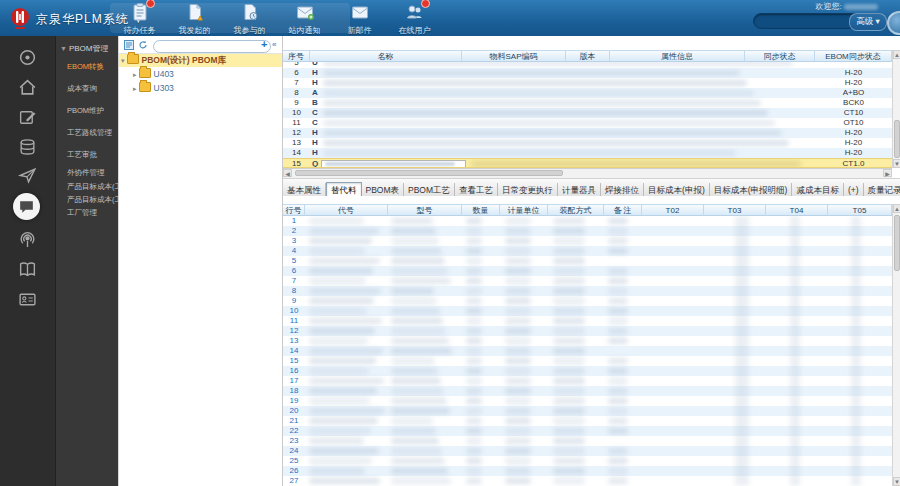 The height and width of the screenshot is (486, 900). What do you see at coordinates (430, 190) in the screenshot?
I see `tab-4: PBOM工艺` at bounding box center [430, 190].